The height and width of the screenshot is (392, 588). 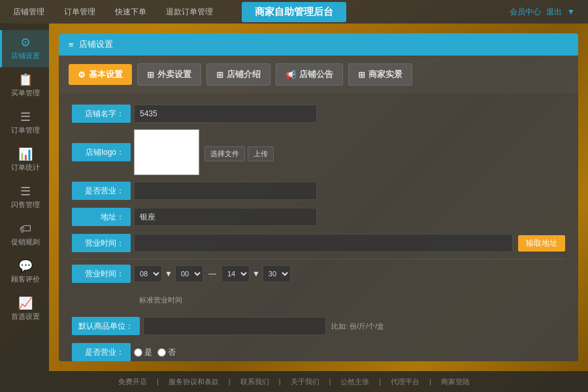 I want to click on footer-sep-5: |, so click(x=380, y=382).